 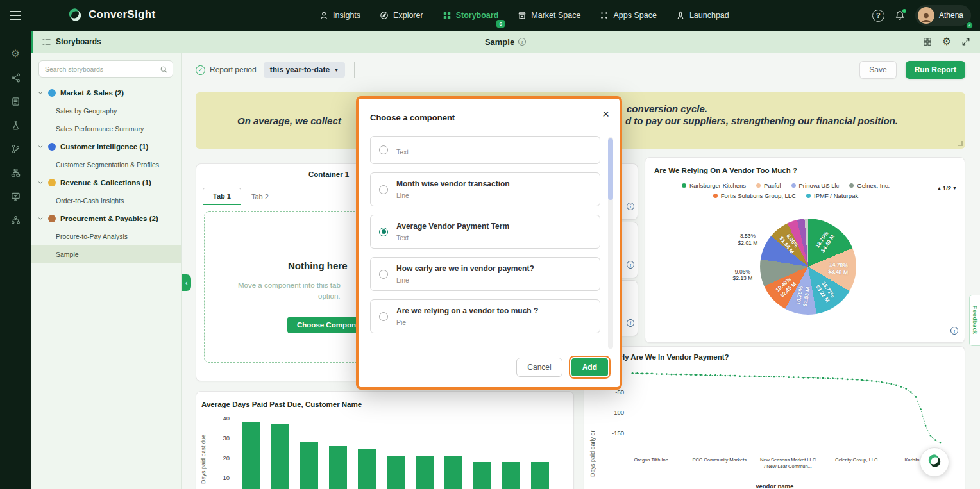 What do you see at coordinates (943, 15) in the screenshot?
I see `user-menu: Athena ✓` at bounding box center [943, 15].